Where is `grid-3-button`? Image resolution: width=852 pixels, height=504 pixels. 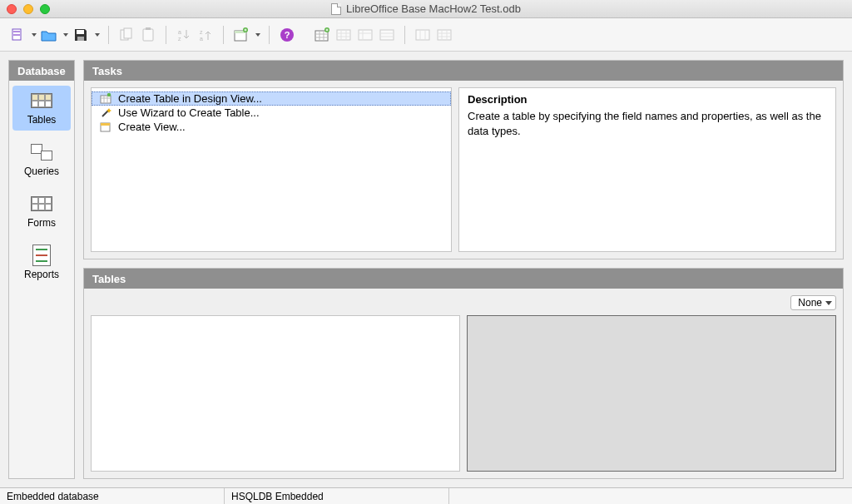
grid-3-button is located at coordinates (423, 35).